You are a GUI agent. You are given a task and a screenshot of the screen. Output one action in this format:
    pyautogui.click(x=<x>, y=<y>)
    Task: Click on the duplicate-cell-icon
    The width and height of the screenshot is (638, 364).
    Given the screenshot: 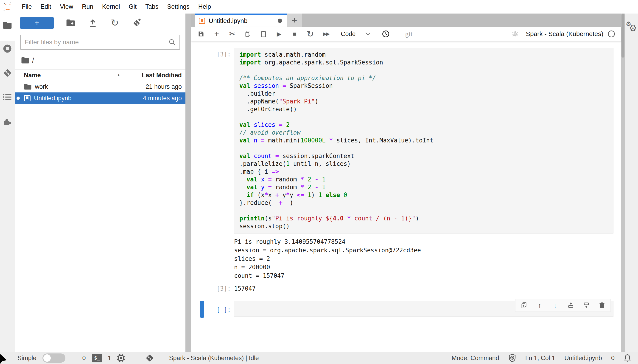 What is the action you would take?
    pyautogui.click(x=524, y=305)
    